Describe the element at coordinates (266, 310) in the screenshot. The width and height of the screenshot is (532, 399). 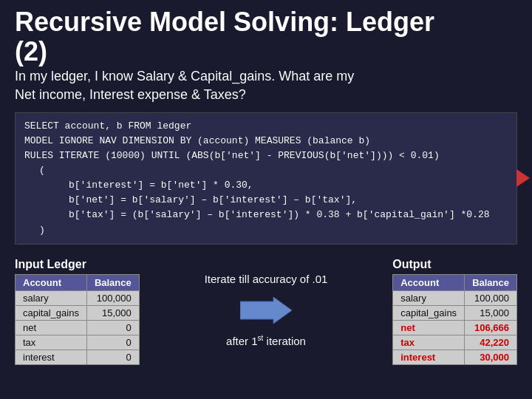
I see `iterate-arrow` at that location.